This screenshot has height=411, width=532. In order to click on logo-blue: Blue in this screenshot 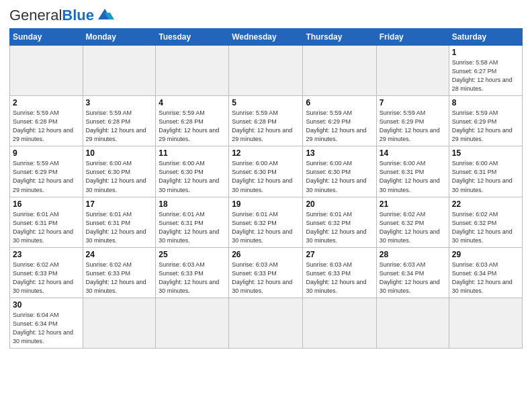, I will do `click(78, 15)`.